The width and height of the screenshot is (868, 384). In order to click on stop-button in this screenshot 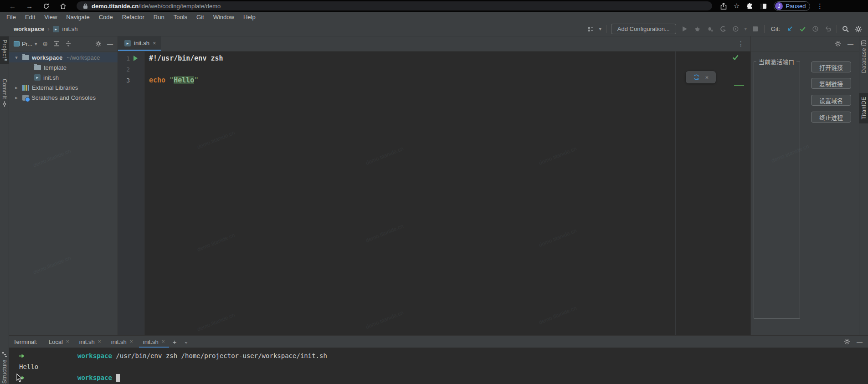, I will do `click(755, 29)`.